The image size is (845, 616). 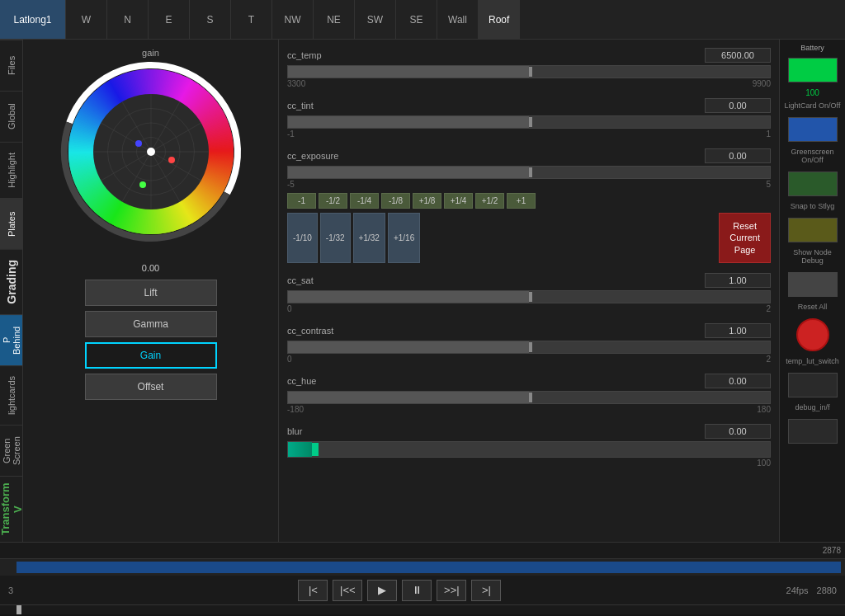 What do you see at coordinates (422, 609) in the screenshot?
I see `scrub-bar` at bounding box center [422, 609].